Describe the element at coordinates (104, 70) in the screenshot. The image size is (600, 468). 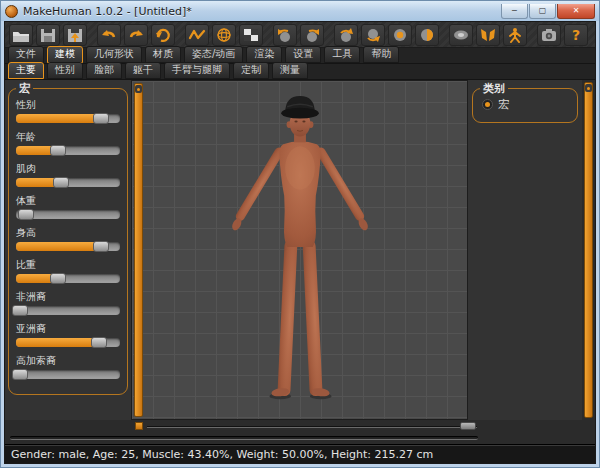
I see `subtab-face: 脸部` at that location.